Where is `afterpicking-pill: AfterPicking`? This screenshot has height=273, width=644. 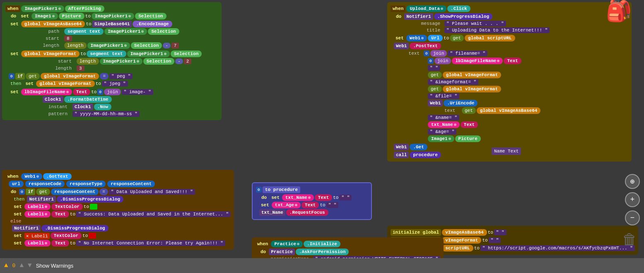 afterpicking-pill: AfterPicking is located at coordinates (84, 9).